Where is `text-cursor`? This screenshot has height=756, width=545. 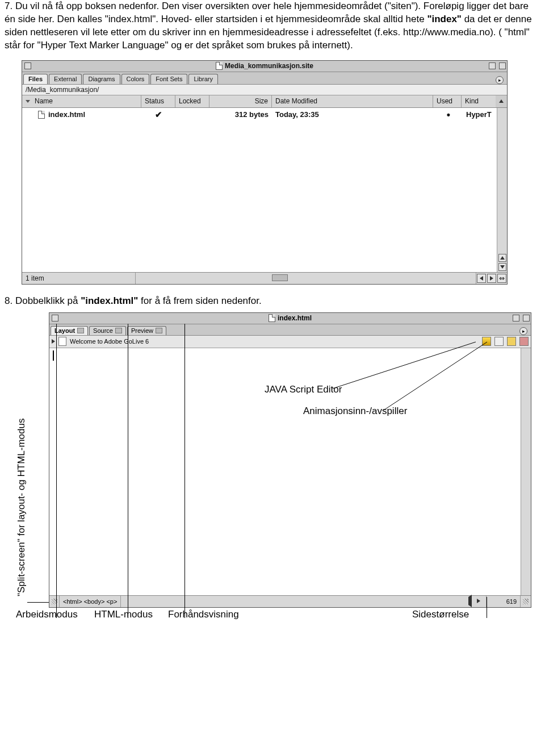
text-cursor is located at coordinates (53, 356).